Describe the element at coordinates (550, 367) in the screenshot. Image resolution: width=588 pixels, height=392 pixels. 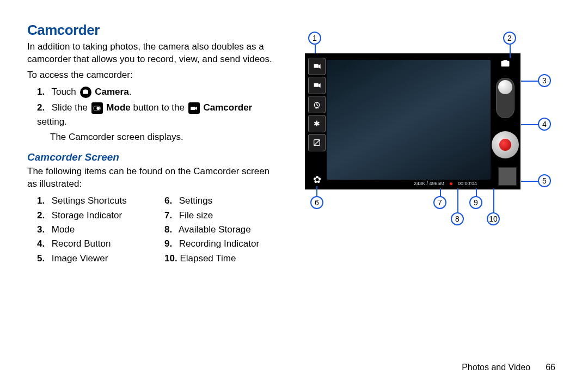
I see `footer-page-number: 66` at that location.